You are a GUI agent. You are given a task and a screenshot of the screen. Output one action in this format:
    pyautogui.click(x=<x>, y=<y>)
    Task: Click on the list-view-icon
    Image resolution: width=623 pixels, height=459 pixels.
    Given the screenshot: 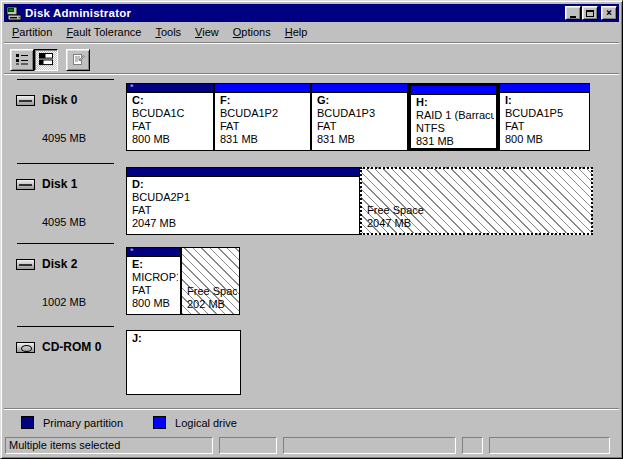 What is the action you would take?
    pyautogui.click(x=22, y=60)
    